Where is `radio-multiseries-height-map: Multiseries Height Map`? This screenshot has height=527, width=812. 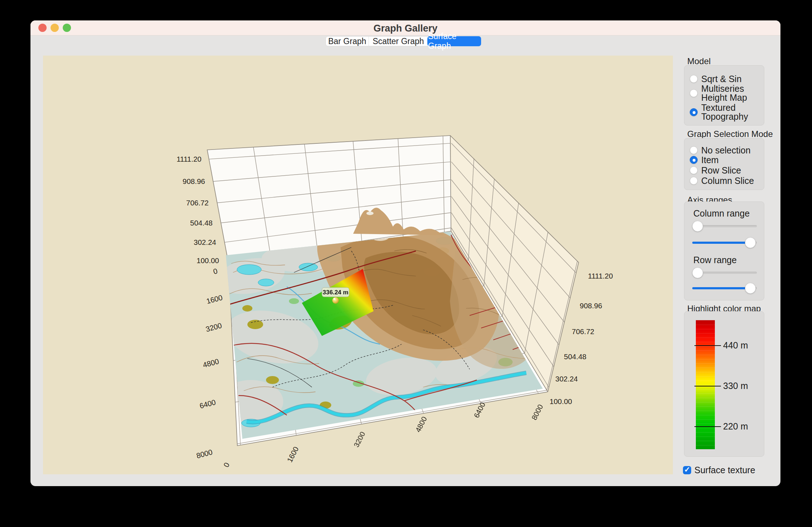
radio-multiseries-height-map: Multiseries Height Map is located at coordinates (718, 93).